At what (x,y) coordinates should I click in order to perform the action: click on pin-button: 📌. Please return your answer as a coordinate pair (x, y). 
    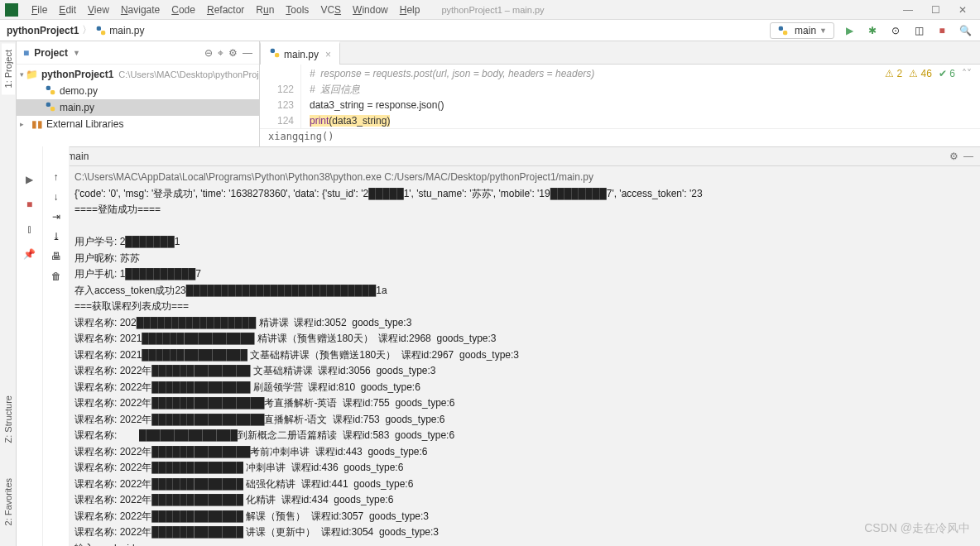
    Looking at the image, I should click on (30, 254).